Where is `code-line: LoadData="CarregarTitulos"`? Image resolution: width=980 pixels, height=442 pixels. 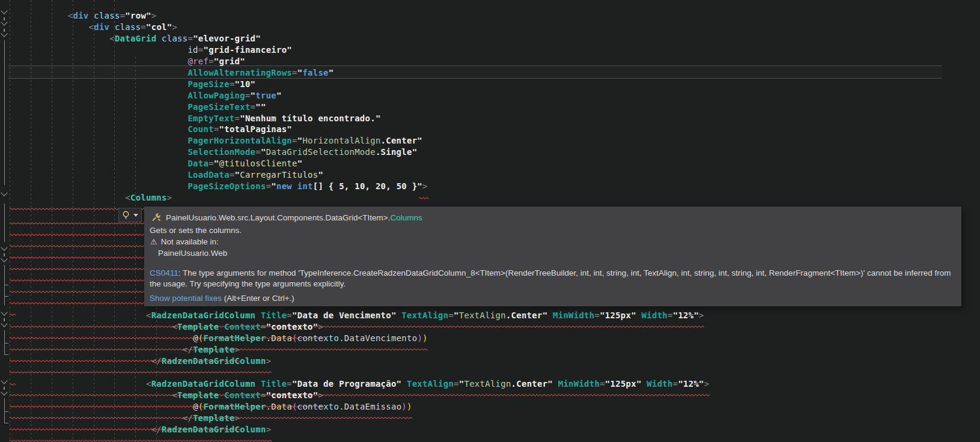 code-line: LoadData="CarregarTitulos" is located at coordinates (162, 175).